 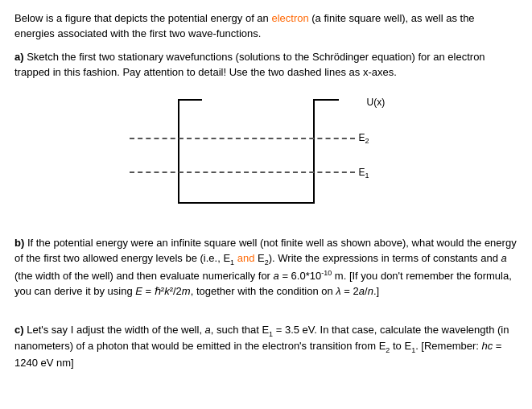 I want to click on part-c-section: c) Let's say I adjust the width of the w…, so click(x=266, y=347).